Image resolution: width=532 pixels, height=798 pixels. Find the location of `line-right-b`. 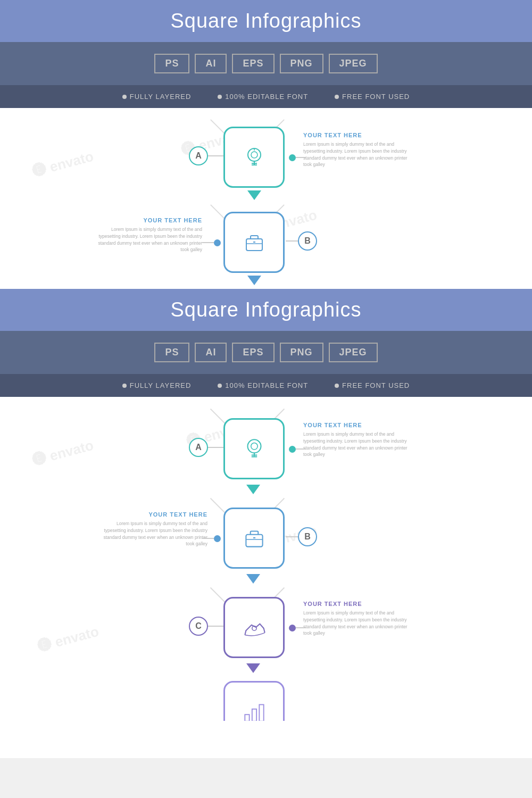

line-right-b is located at coordinates (292, 241).